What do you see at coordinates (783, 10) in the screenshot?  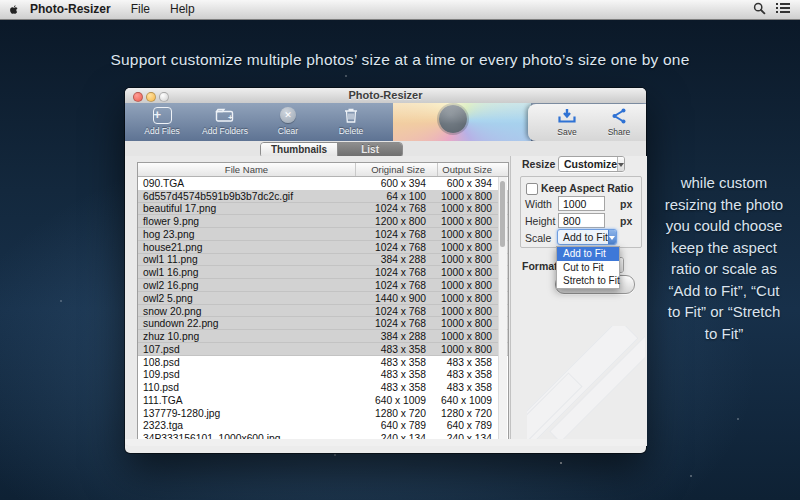 I see `notification-center-icon` at bounding box center [783, 10].